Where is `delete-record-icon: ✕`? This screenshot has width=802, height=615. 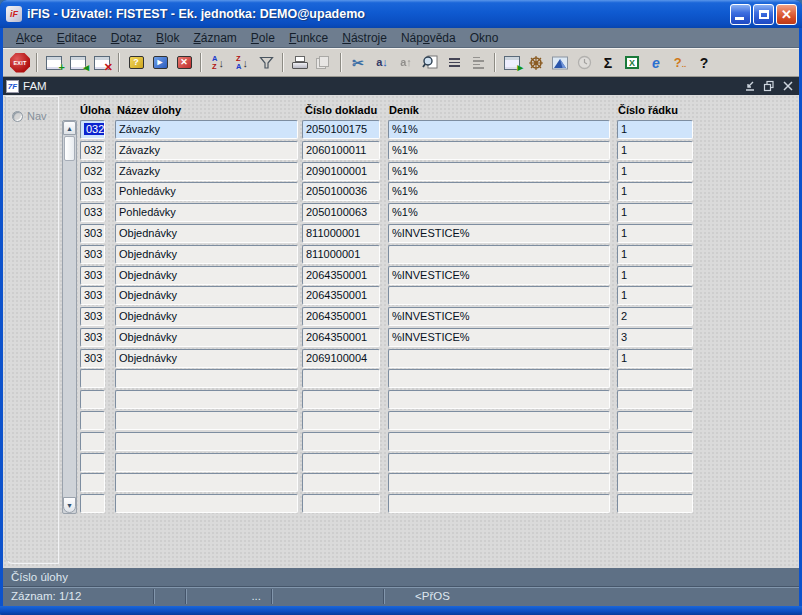
delete-record-icon: ✕ is located at coordinates (102, 62).